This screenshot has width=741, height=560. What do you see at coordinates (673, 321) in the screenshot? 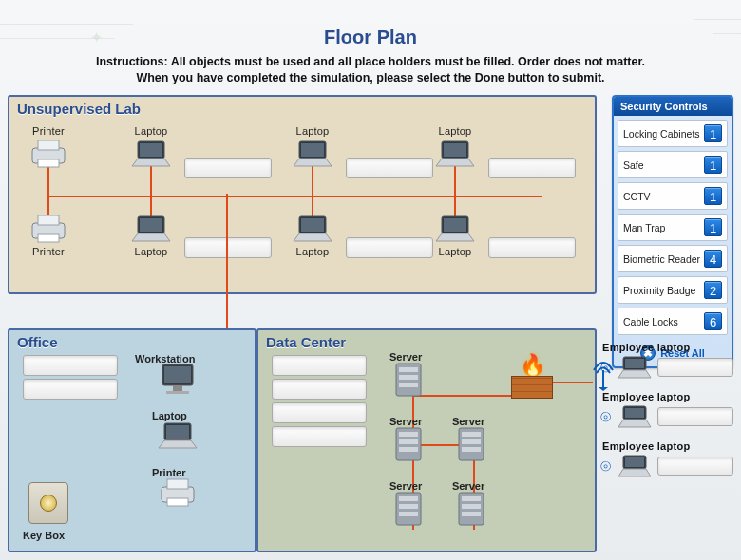
I see `control-item-cable-locks: Cable Locks6` at bounding box center [673, 321].